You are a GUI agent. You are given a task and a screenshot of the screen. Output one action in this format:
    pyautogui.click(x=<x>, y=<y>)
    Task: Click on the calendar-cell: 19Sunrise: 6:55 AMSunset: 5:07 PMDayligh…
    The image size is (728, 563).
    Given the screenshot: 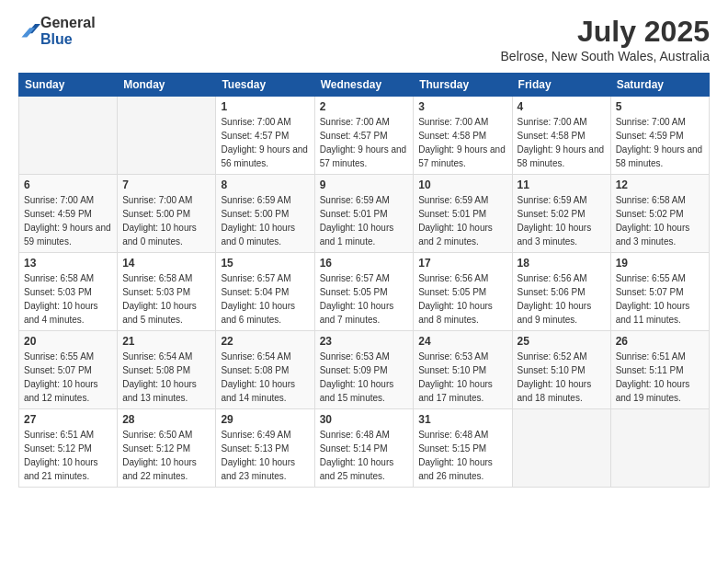 What is the action you would take?
    pyautogui.click(x=660, y=293)
    